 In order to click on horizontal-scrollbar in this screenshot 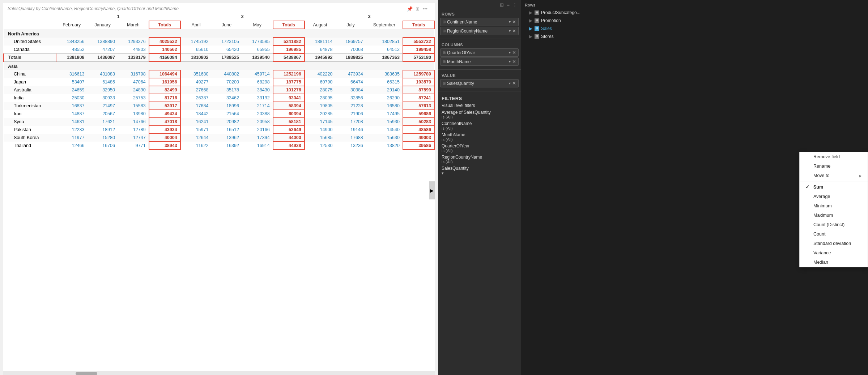, I will do `click(219, 373)`.